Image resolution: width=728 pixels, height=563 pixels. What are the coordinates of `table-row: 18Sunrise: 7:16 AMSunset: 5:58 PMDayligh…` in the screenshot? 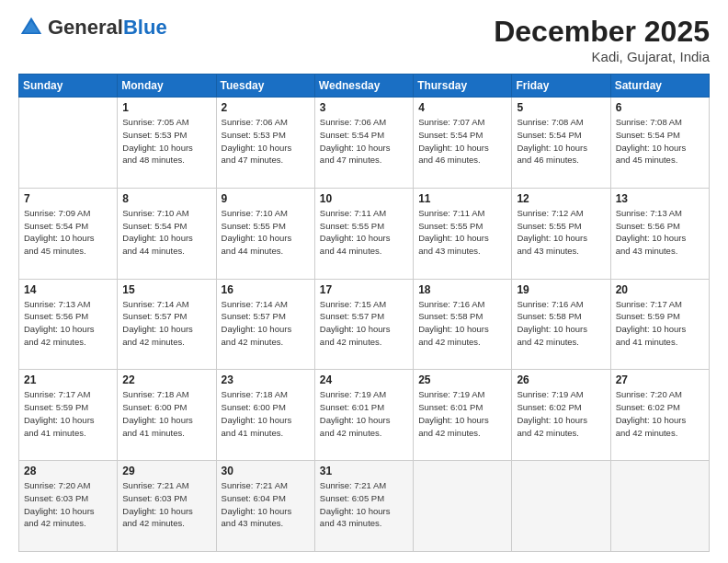 It's located at (463, 324).